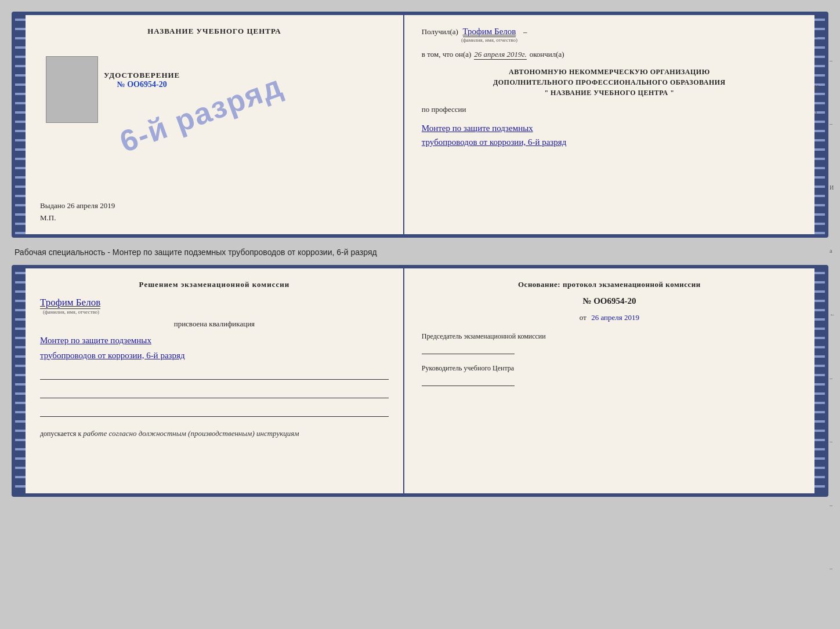 The image size is (840, 629). What do you see at coordinates (71, 312) in the screenshot?
I see `name-sub: (фамилия, имя, отчество)` at bounding box center [71, 312].